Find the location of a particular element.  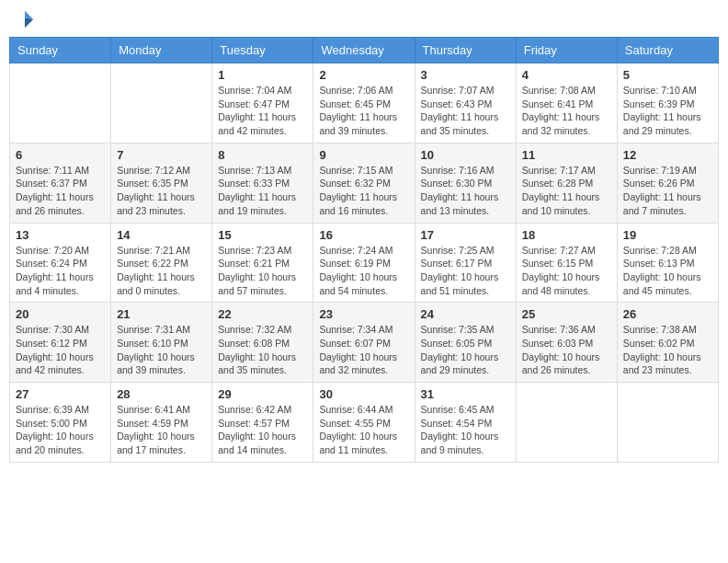

day-info: Sunrise: 6:45 AM Sunset: 4:54 PM Dayligh… is located at coordinates (465, 431).